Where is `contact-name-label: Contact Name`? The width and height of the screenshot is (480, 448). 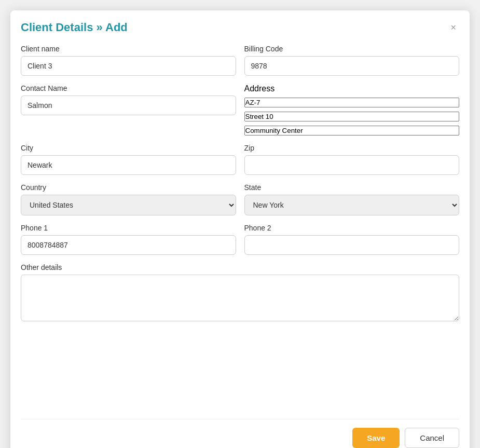 contact-name-label: Contact Name is located at coordinates (129, 88).